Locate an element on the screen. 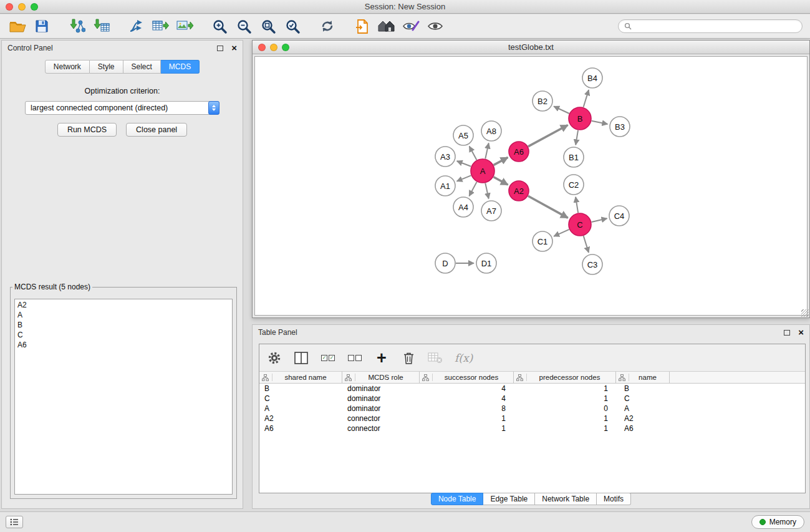  graph-edge-B-B2 is located at coordinates (561, 110).